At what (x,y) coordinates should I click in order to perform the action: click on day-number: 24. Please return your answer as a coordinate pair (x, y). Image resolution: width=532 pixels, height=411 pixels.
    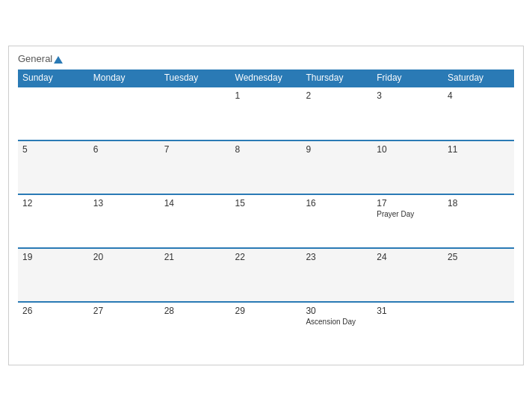
    Looking at the image, I should click on (408, 257).